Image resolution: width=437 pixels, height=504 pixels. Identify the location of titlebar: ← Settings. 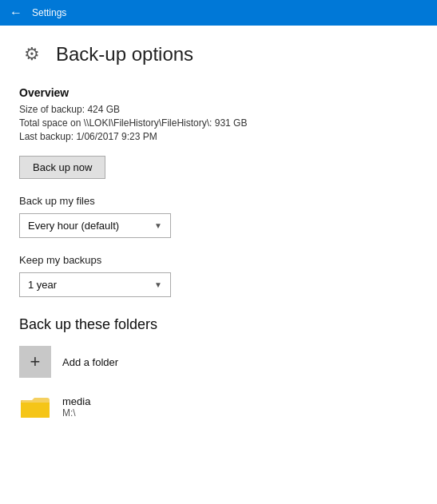
(219, 13).